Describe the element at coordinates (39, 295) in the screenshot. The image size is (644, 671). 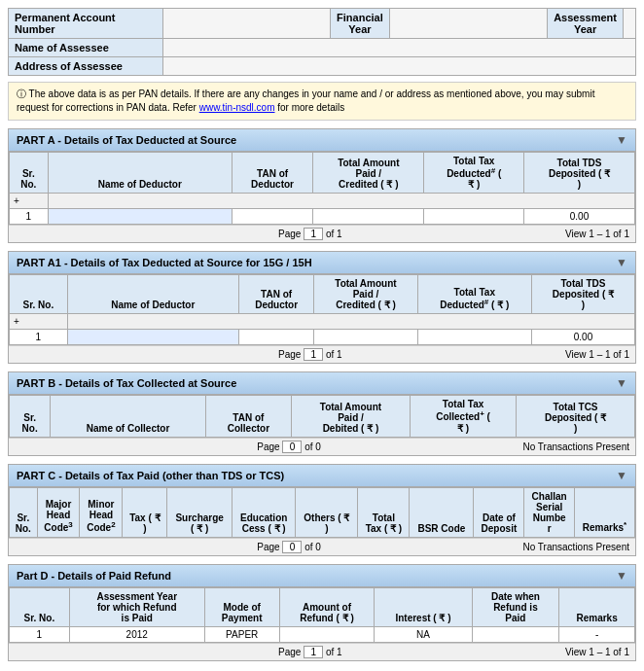
I see `col-sr: Sr. No.` at that location.